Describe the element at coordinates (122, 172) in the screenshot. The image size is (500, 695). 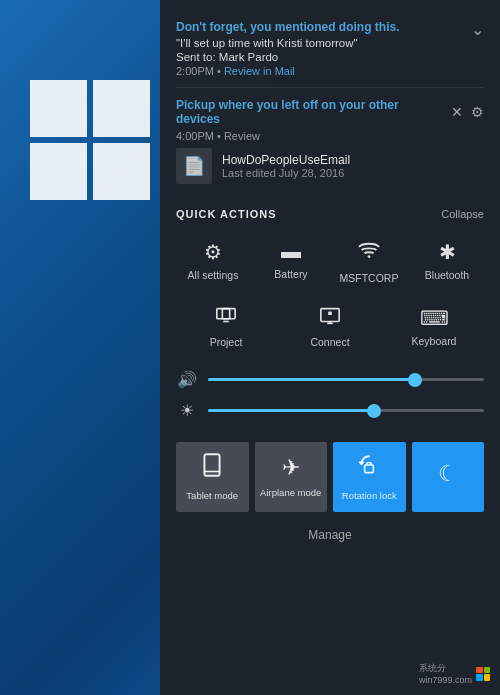
I see `win-logo-pane-br` at that location.